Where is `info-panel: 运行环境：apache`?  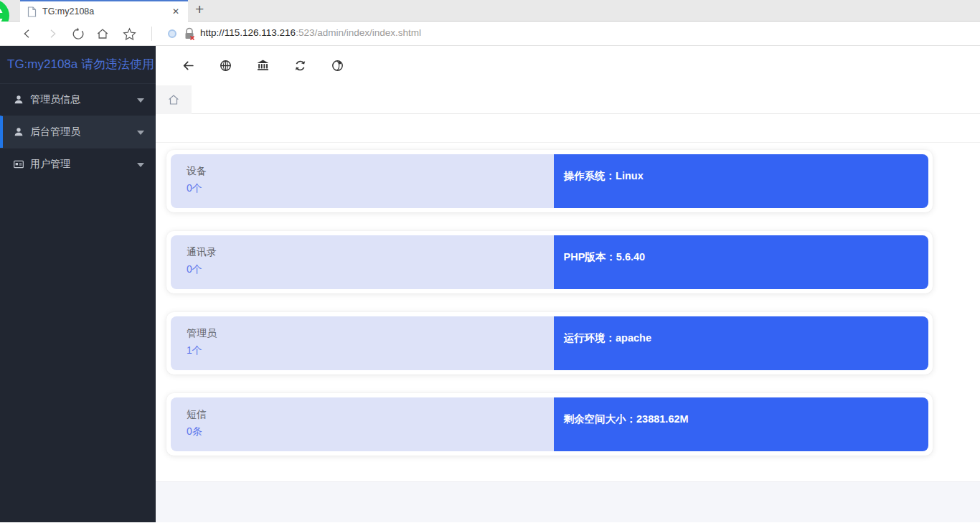 info-panel: 运行环境：apache is located at coordinates (741, 343).